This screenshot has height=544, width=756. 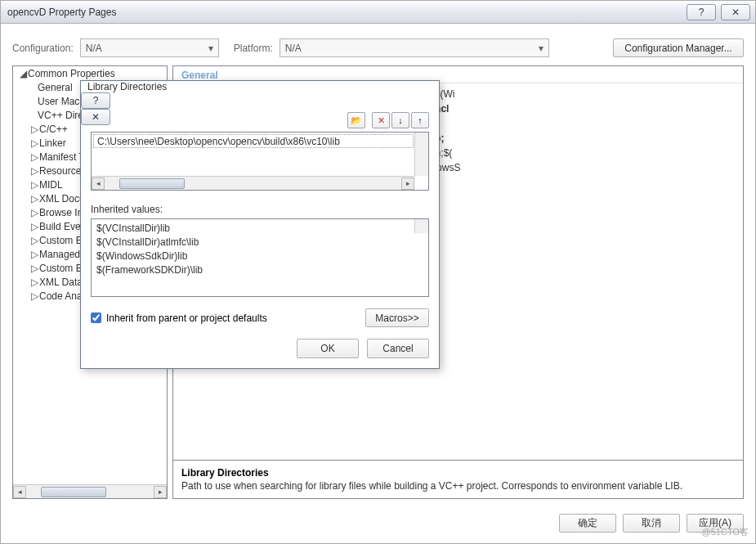 I want to click on inherited-listbox: $(VCInstallDir)lib $(VCInstallDir)atlmfc…, so click(x=260, y=258).